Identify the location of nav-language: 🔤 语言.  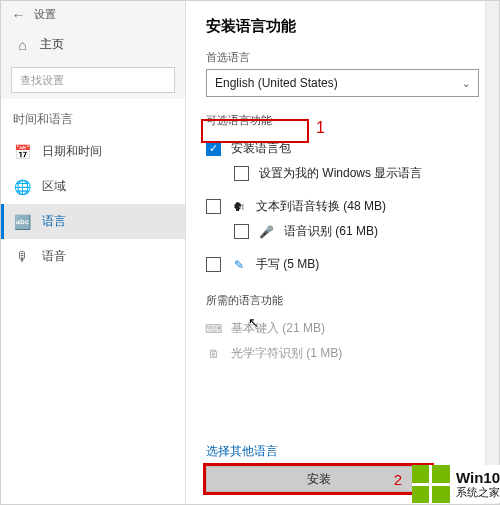
(93, 222).